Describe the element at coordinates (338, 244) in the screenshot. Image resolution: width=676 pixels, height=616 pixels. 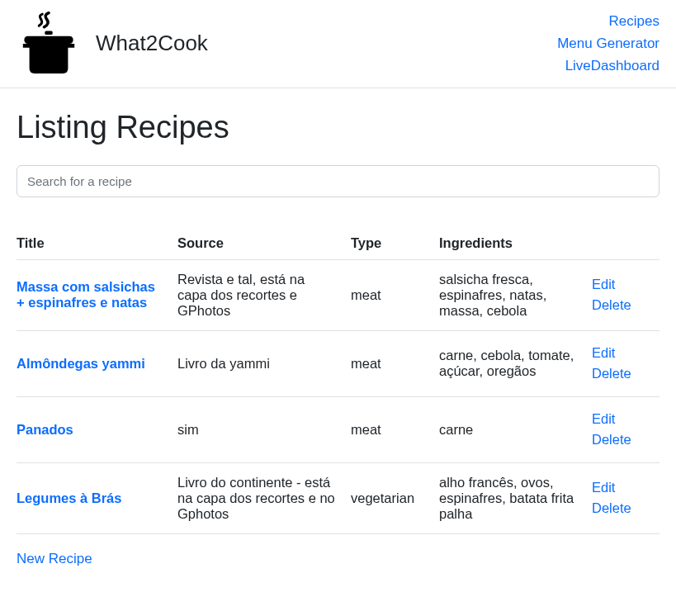
I see `table-header-row: Title Source Type Ingredients` at that location.